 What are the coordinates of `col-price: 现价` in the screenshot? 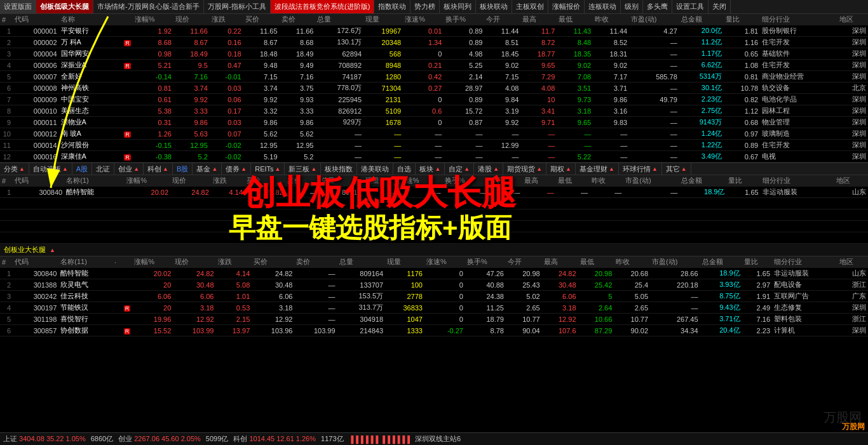 It's located at (192, 20).